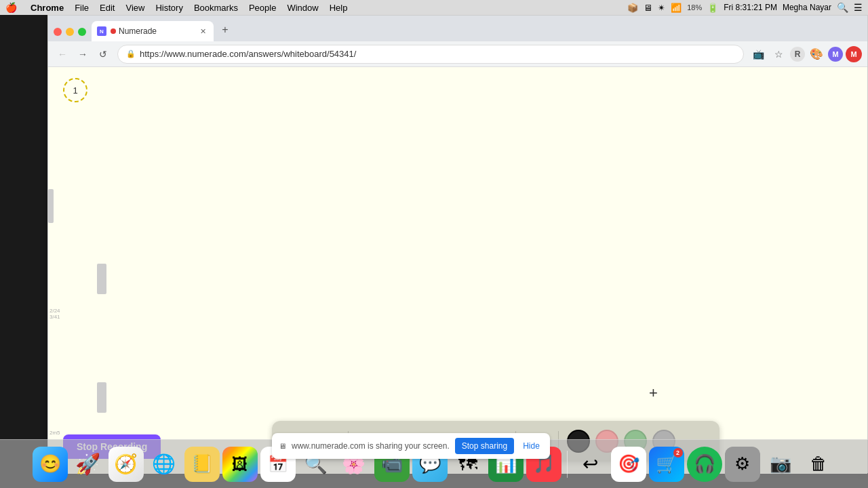 This screenshot has width=868, height=488. Describe the element at coordinates (135, 8) in the screenshot. I see `menu-view: View` at that location.